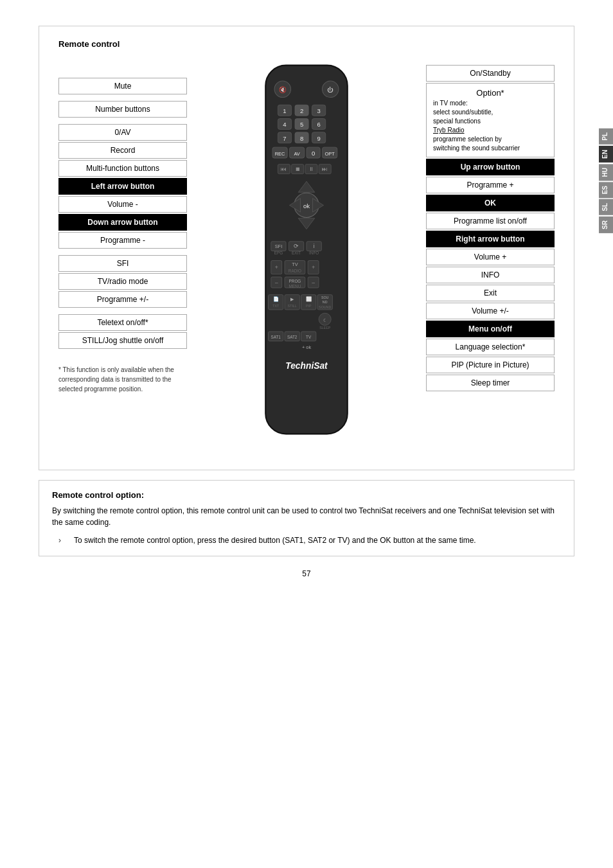 Image resolution: width=613 pixels, height=868 pixels. I want to click on info-box-item: › To switch the remote control option, p…, so click(310, 540).